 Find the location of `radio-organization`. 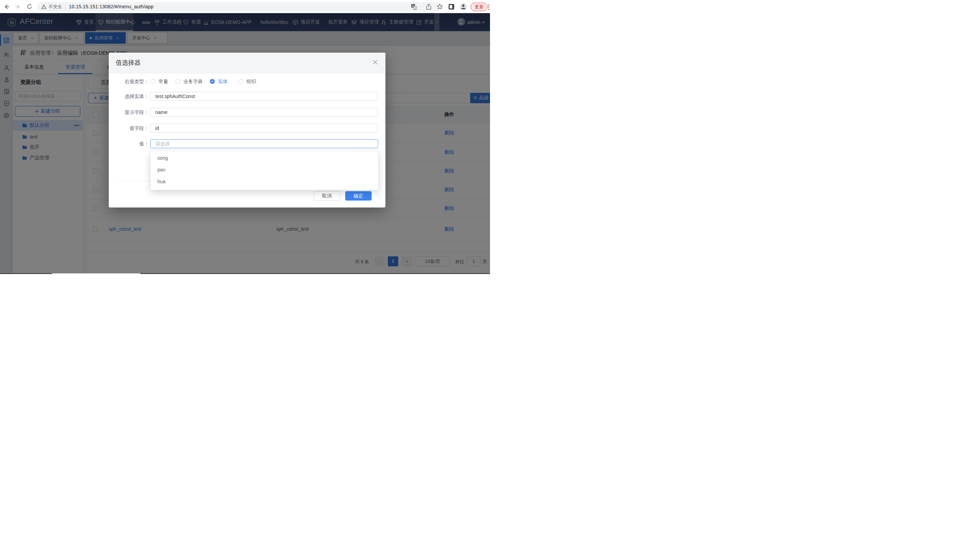

radio-organization is located at coordinates (241, 81).